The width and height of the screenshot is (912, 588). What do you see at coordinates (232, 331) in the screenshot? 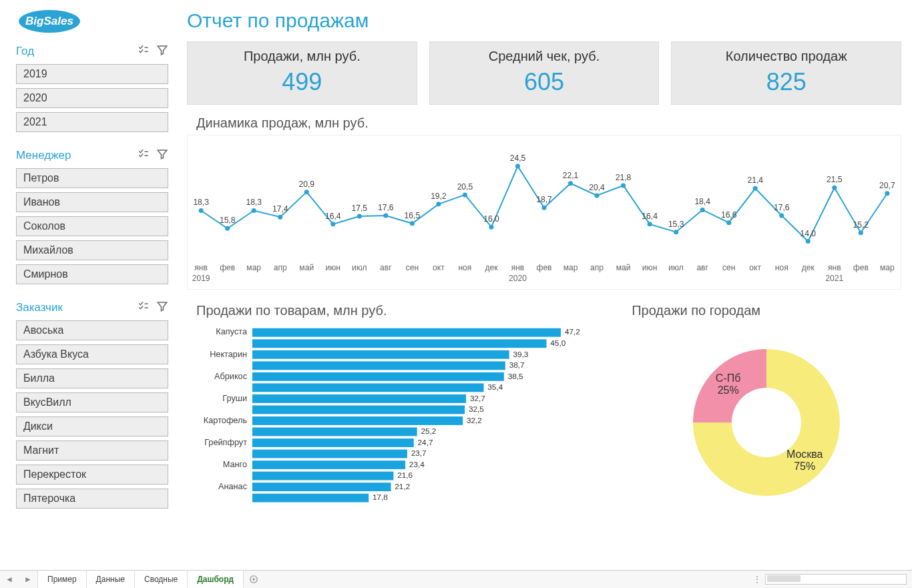
I see `svg-text: Капуста` at bounding box center [232, 331].